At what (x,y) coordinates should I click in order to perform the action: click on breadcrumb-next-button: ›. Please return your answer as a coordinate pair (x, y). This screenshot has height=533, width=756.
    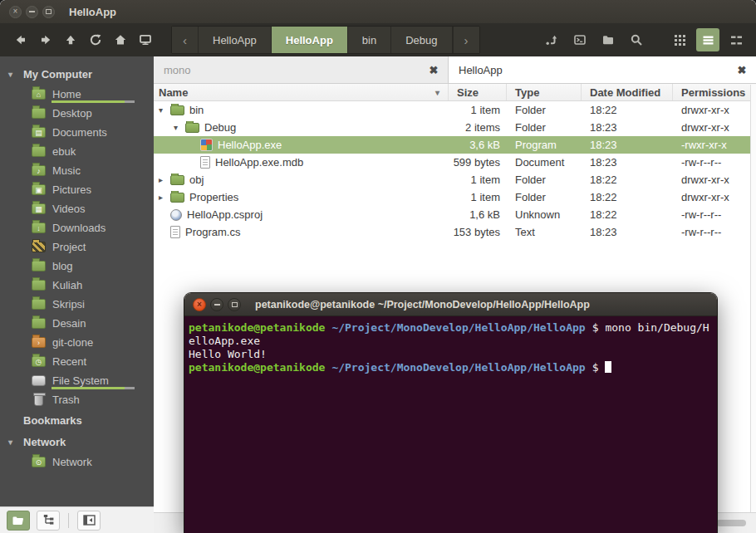
    Looking at the image, I should click on (466, 40).